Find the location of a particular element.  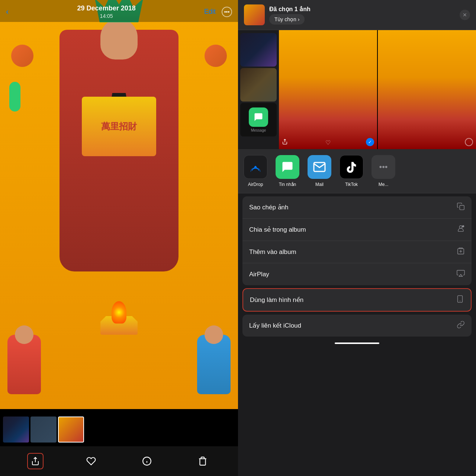

nav-actions: Edit ••• is located at coordinates (218, 12).